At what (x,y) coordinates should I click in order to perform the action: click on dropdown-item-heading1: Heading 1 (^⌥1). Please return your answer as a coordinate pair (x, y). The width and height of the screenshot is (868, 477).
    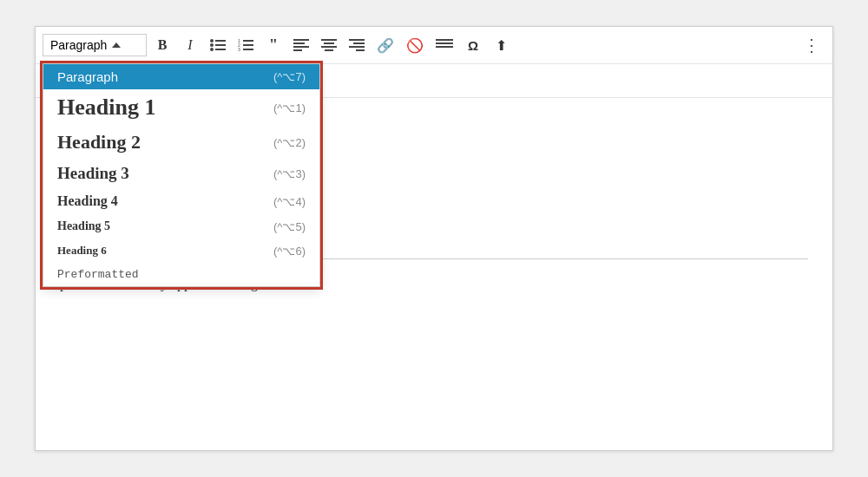
    Looking at the image, I should click on (181, 108).